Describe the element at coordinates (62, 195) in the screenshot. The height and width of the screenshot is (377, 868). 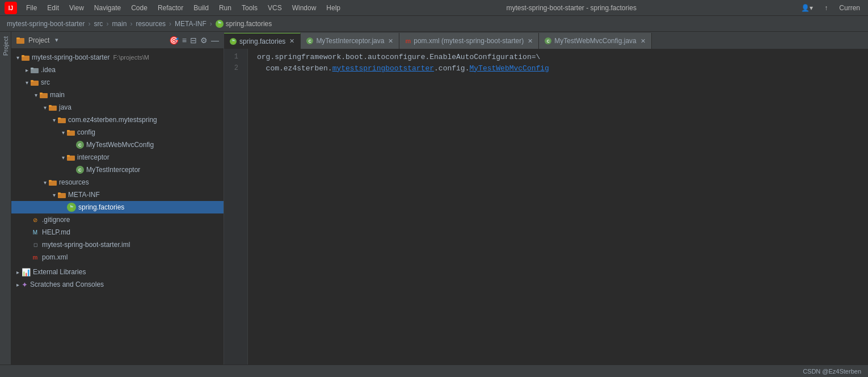
I see `meta-inf-folder-icon` at that location.